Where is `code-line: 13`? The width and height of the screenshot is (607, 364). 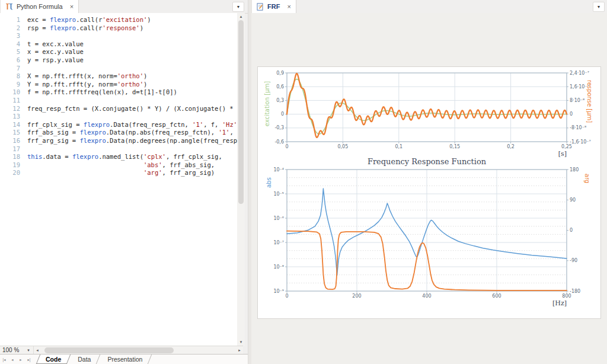 code-line: 13 is located at coordinates (119, 117).